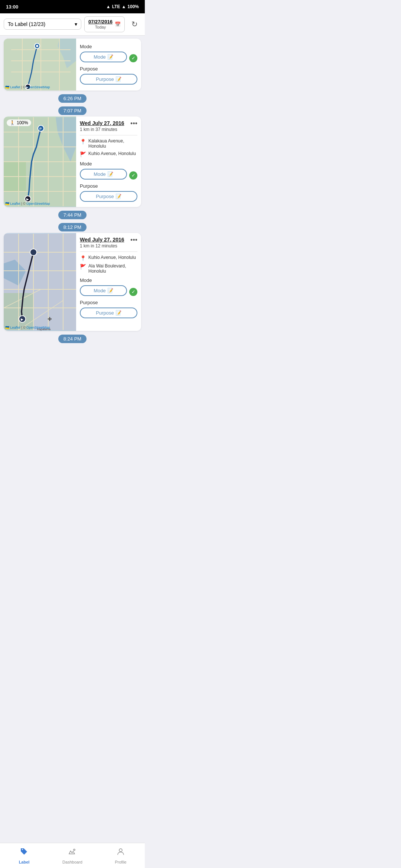 Image resolution: width=401 pixels, height=868 pixels. What do you see at coordinates (116, 7) in the screenshot?
I see `lte-icon: LTE` at bounding box center [116, 7].